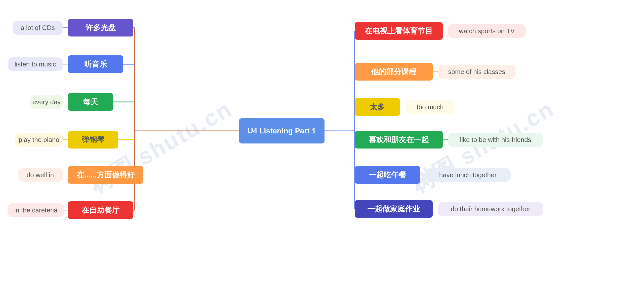  I want to click on right-node-1-label: 在电视上看体育节目, so click(399, 31).